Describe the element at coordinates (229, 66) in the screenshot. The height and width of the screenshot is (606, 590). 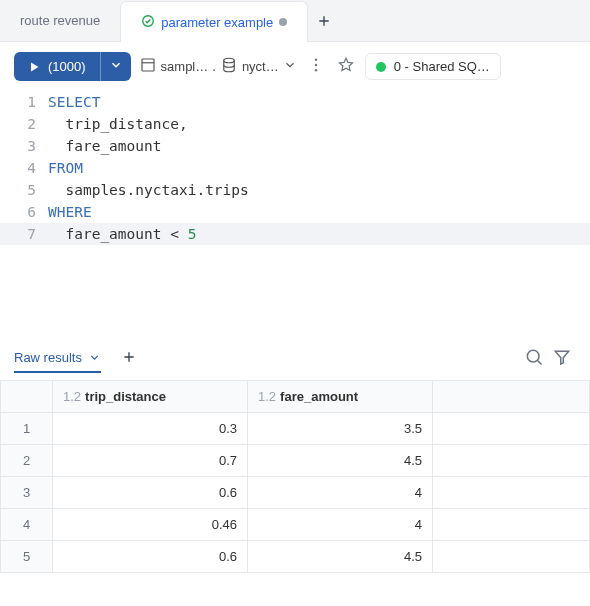
I see `database-icon` at that location.